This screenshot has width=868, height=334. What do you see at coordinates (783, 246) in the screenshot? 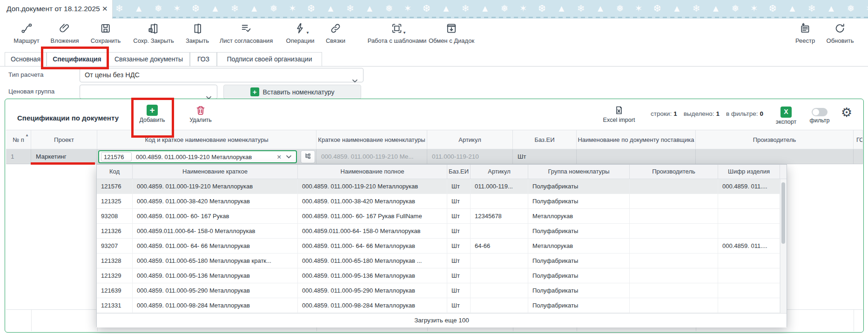
I see `scrollbar` at bounding box center [783, 246].